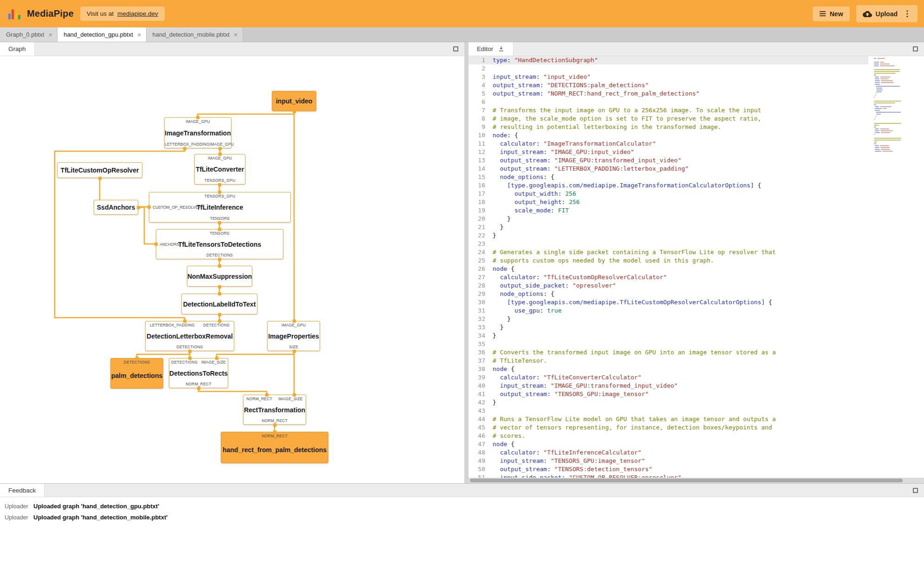 The height and width of the screenshot is (576, 924). Describe the element at coordinates (894, 105) in the screenshot. I see `minimap` at that location.